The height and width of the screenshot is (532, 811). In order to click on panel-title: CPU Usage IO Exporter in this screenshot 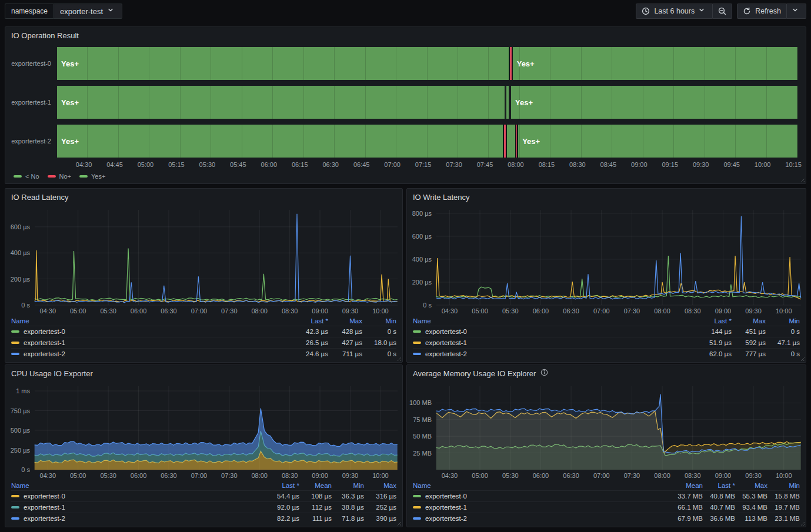, I will do `click(52, 374)`.